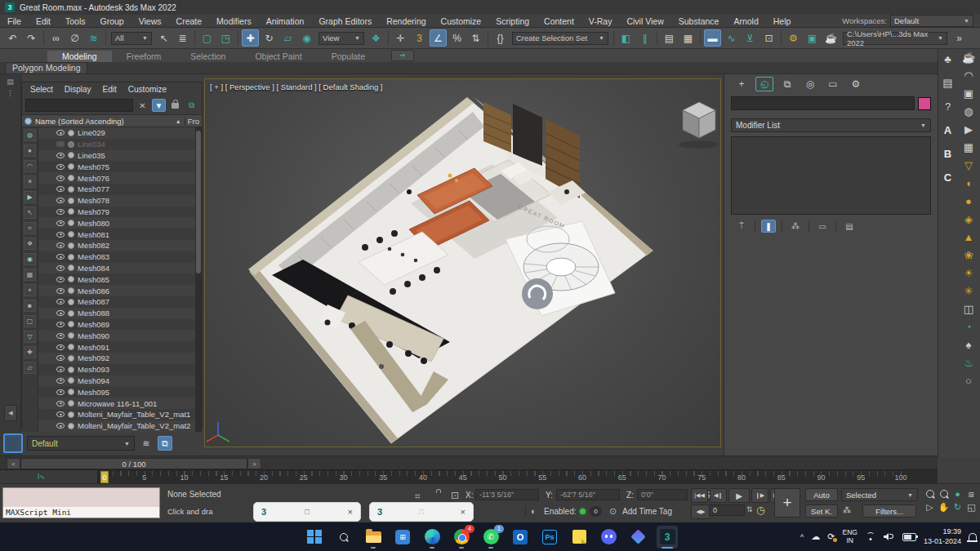  I want to click on frozen-column-header: Fro, so click(192, 121).